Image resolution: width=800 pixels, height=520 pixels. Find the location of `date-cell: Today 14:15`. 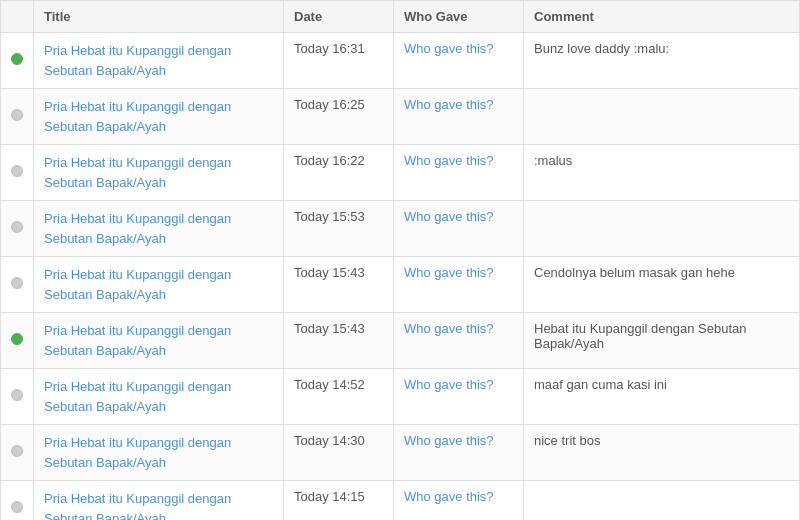

date-cell: Today 14:15 is located at coordinates (339, 501).